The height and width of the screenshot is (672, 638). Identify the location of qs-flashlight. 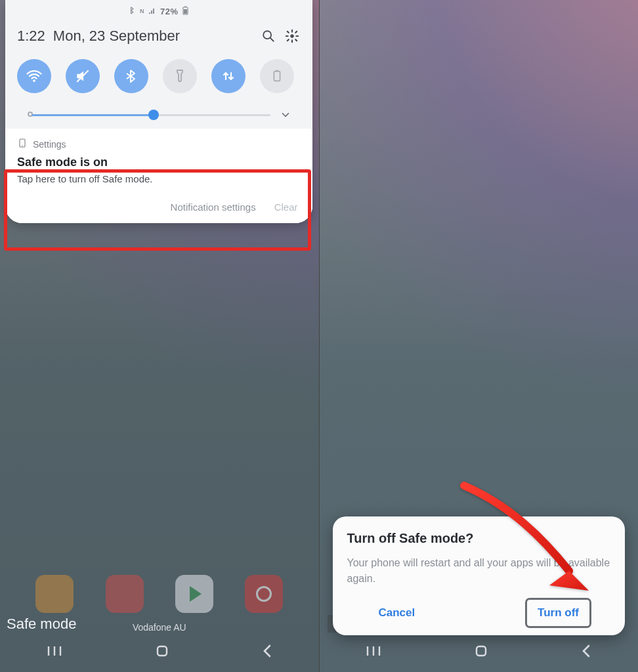
(180, 76).